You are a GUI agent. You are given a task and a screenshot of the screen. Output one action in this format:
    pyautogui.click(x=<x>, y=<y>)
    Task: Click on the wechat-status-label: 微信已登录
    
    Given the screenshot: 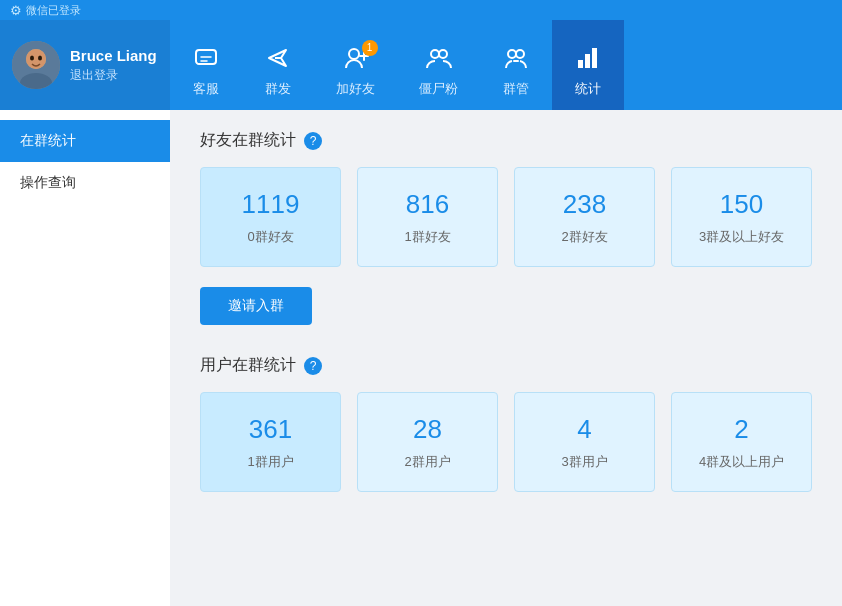 What is the action you would take?
    pyautogui.click(x=54, y=10)
    